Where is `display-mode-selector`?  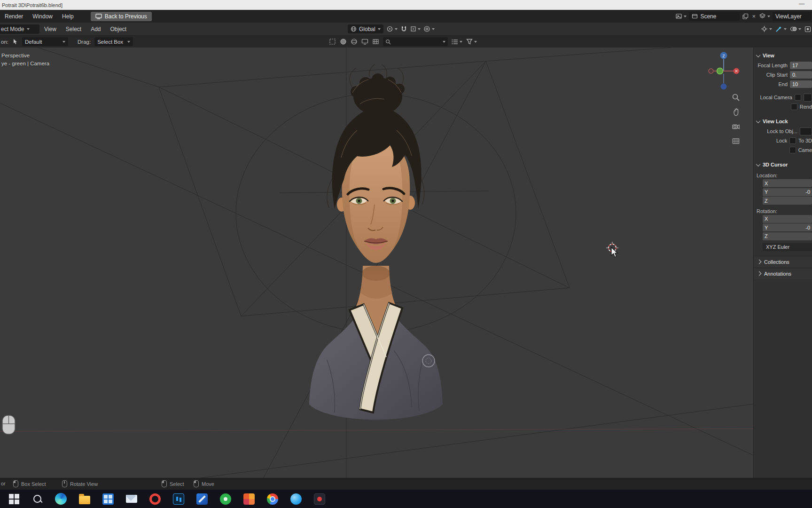
display-mode-selector is located at coordinates (457, 42).